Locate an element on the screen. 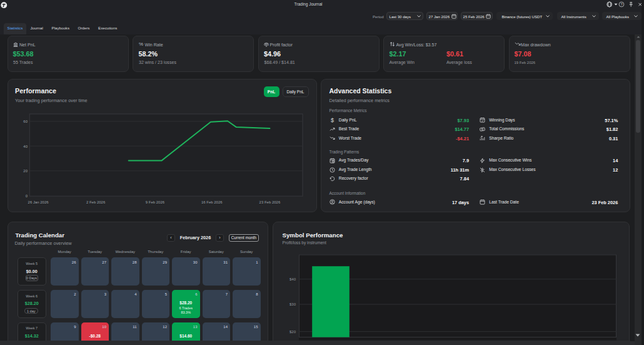 Image resolution: width=644 pixels, height=345 pixels. svg-text: 2 Feb 2026 is located at coordinates (96, 202).